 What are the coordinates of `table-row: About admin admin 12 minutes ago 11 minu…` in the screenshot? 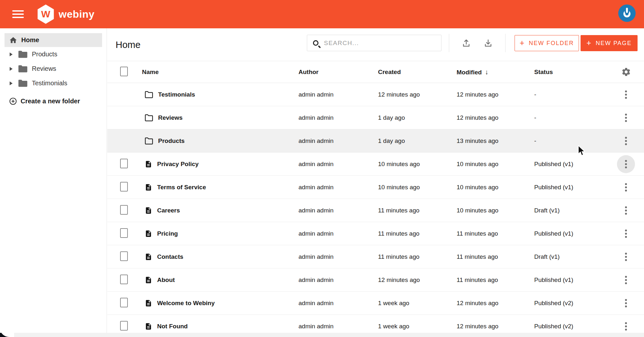 It's located at (375, 280).